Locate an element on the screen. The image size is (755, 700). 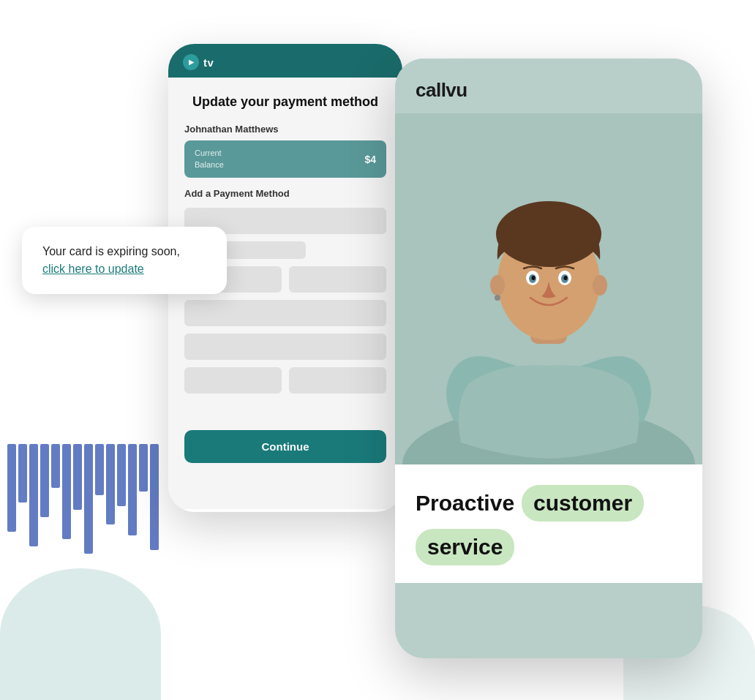
notification-bubble: Your card is expiring soon, click here t… is located at coordinates (124, 260).